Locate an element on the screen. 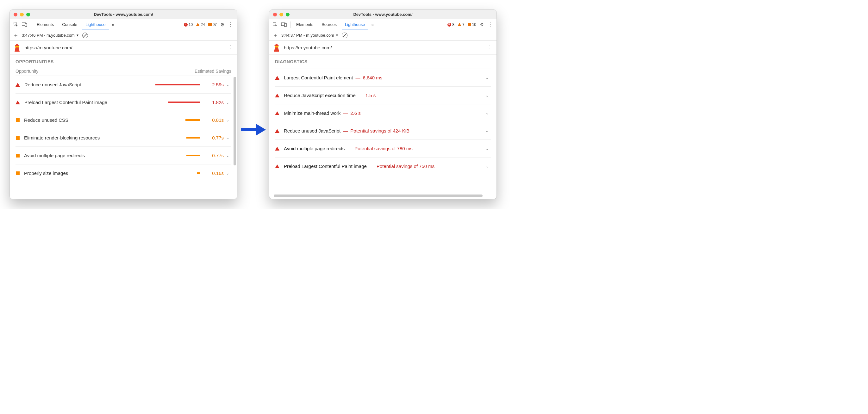  col-savings: Estimated Savings is located at coordinates (213, 71).